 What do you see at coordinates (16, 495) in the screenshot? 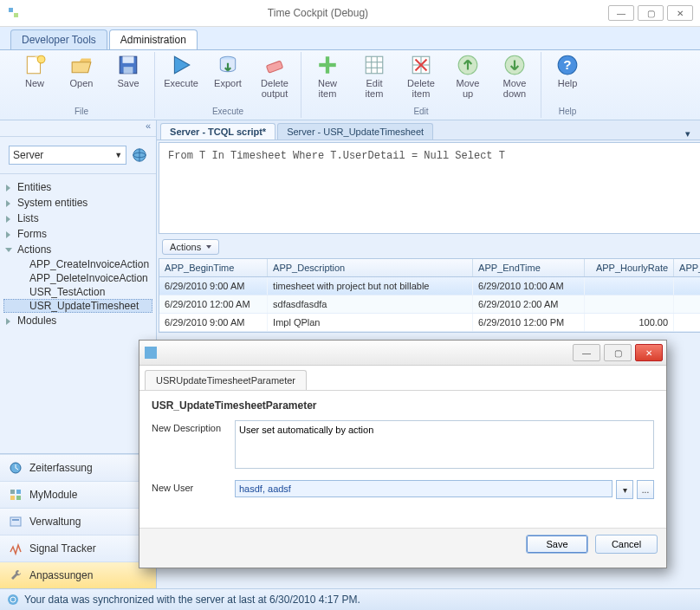
I see `module-icon` at bounding box center [16, 495].